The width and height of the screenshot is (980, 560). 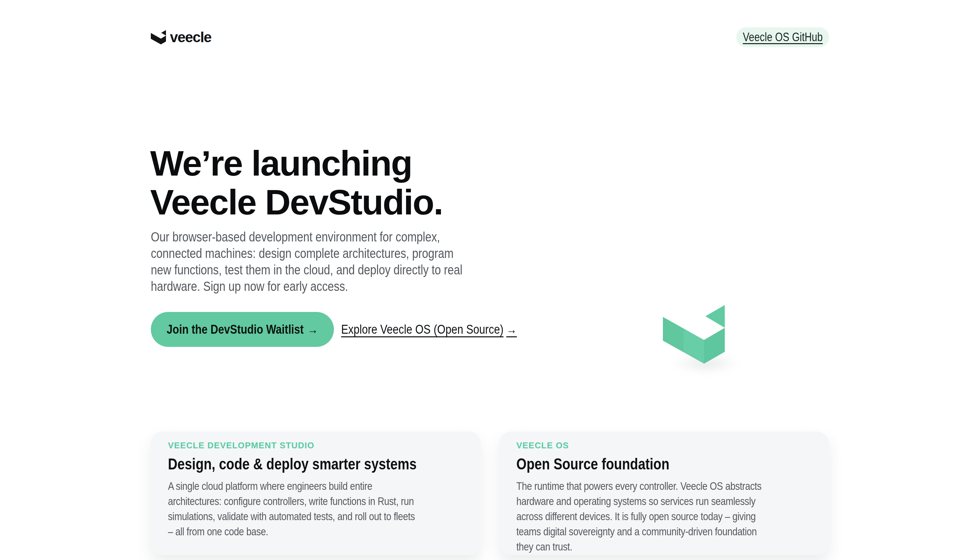 I want to click on github-link-label: Veecle OS GitHub, so click(x=783, y=37).